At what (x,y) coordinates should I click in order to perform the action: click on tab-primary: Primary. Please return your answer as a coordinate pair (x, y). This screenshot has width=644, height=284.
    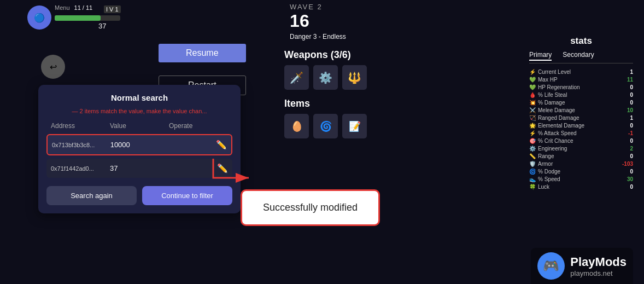
    Looking at the image, I should click on (540, 56).